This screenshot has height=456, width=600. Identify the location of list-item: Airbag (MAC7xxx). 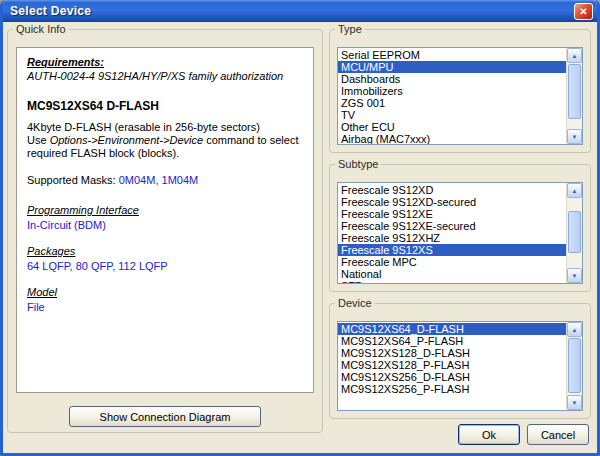
(452, 138).